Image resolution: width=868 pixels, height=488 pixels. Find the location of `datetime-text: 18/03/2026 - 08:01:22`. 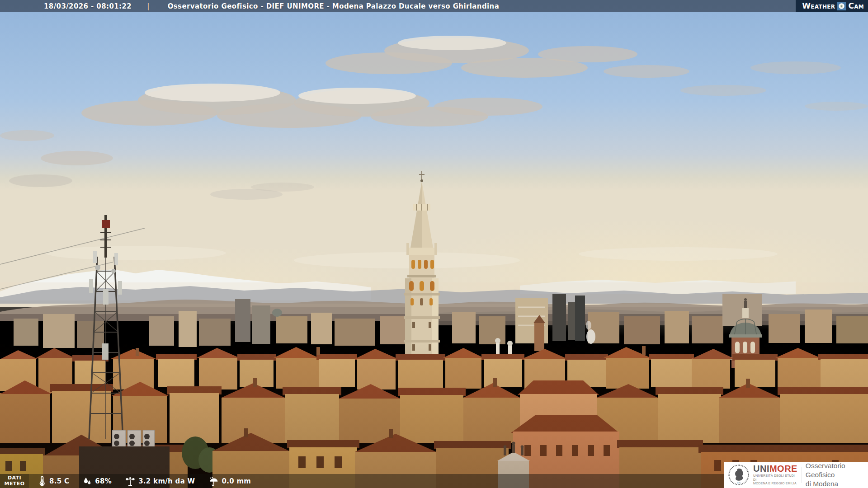

datetime-text: 18/03/2026 - 08:01:22 is located at coordinates (88, 6).